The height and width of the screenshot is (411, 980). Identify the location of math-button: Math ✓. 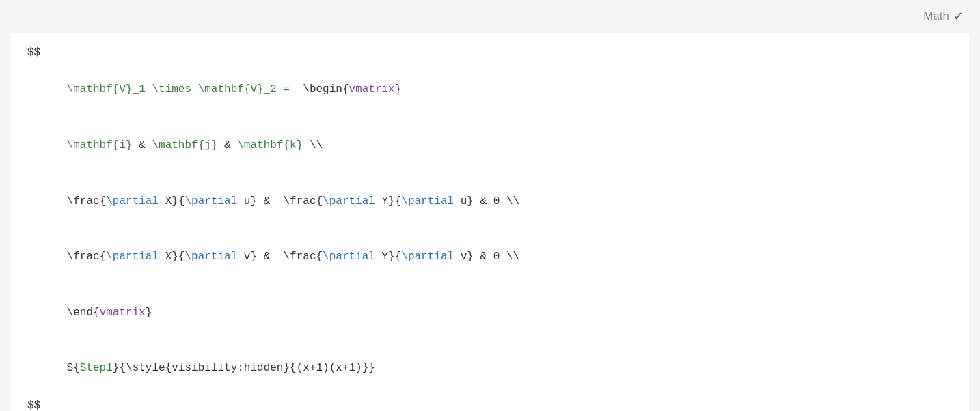
(943, 16).